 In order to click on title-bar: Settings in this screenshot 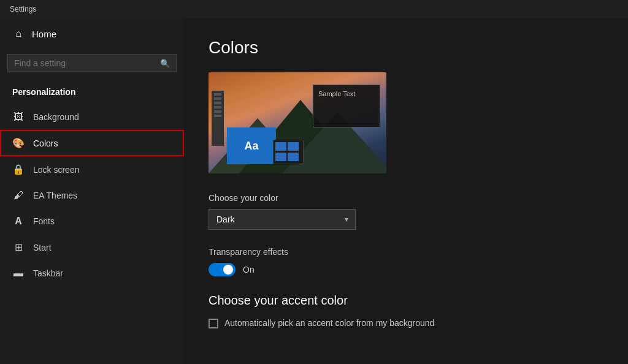, I will do `click(314, 9)`.